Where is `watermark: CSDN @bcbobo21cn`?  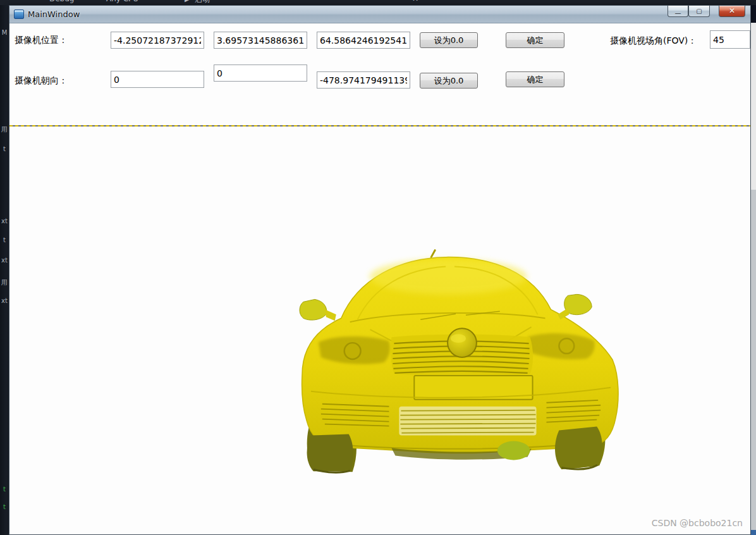
watermark: CSDN @bcbobo21cn is located at coordinates (697, 523).